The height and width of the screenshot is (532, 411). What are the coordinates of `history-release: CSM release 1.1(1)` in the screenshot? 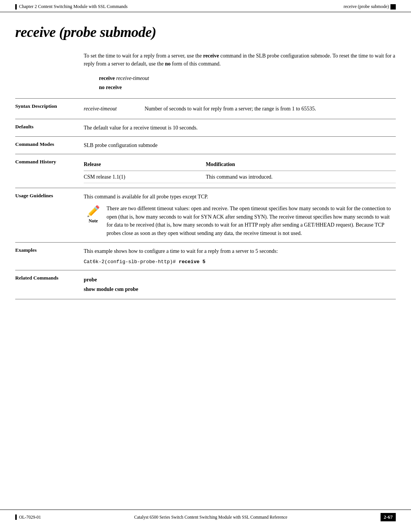 It's located at (145, 177).